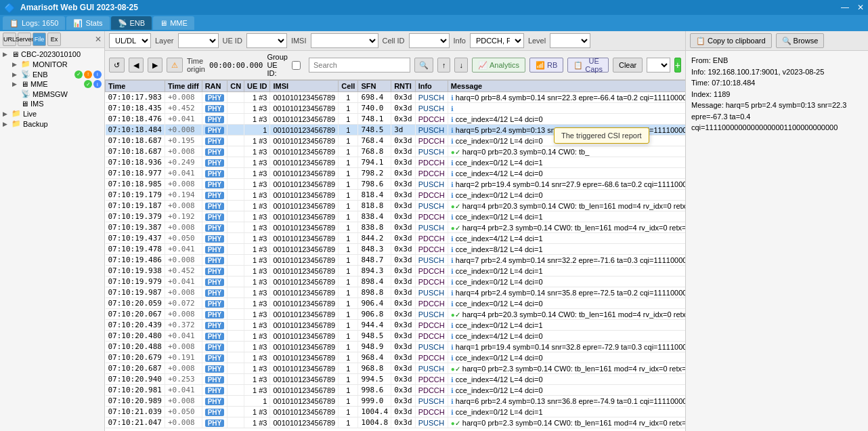  Describe the element at coordinates (461, 65) in the screenshot. I see `arrow-down-btn: ↓` at that location.